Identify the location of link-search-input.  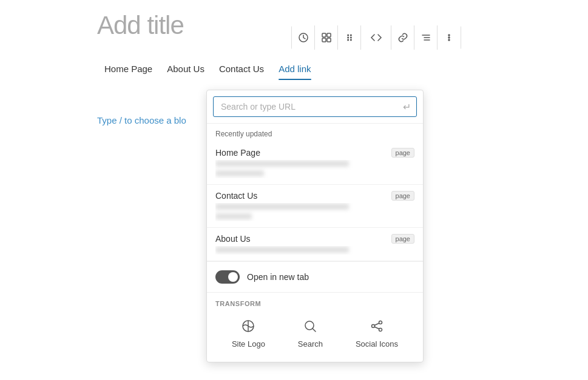
(315, 107).